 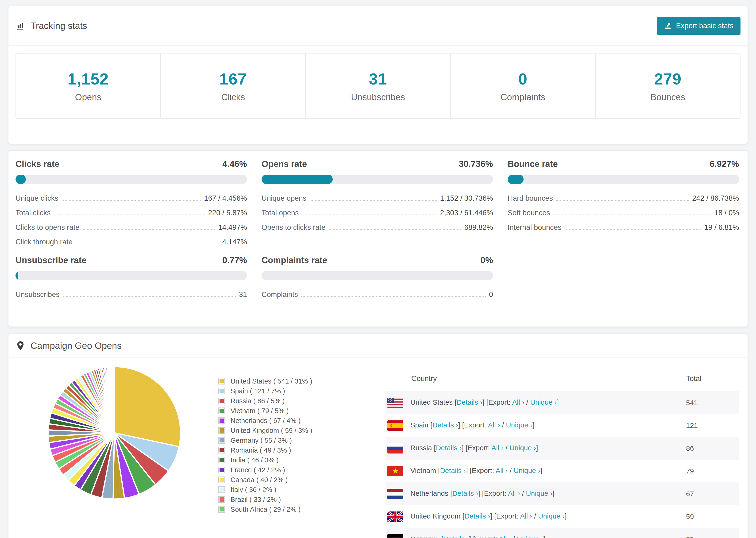 I want to click on country-cell: Netherlands [Details ›] [Export: All › /…, so click(x=536, y=494).